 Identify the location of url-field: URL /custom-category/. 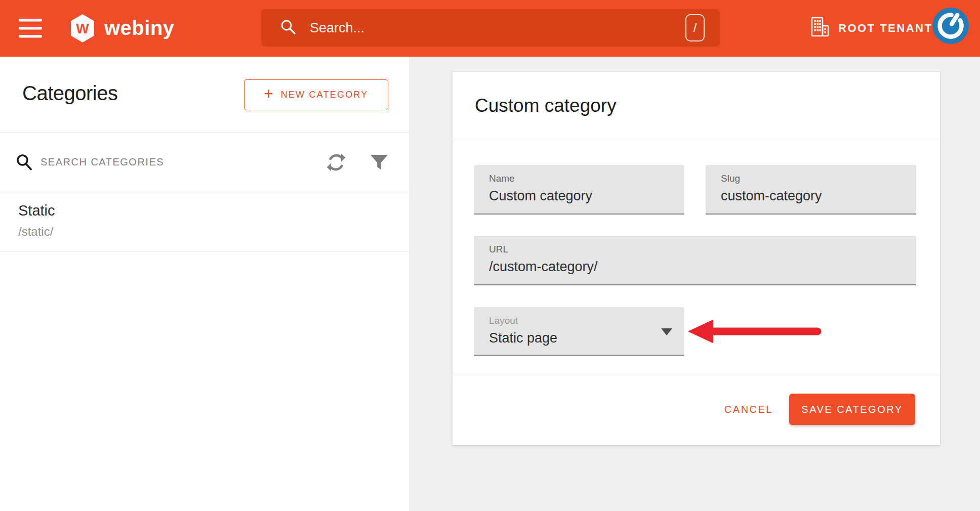
(695, 261).